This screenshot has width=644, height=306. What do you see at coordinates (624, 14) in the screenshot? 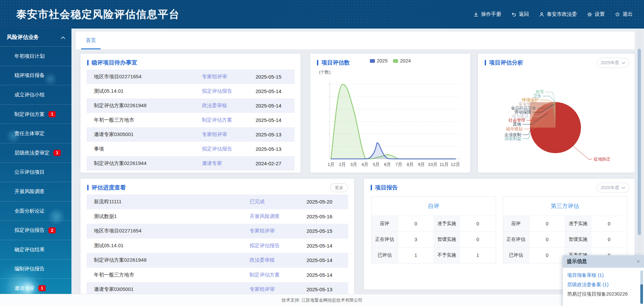
I see `logout-button: 退出` at bounding box center [624, 14].